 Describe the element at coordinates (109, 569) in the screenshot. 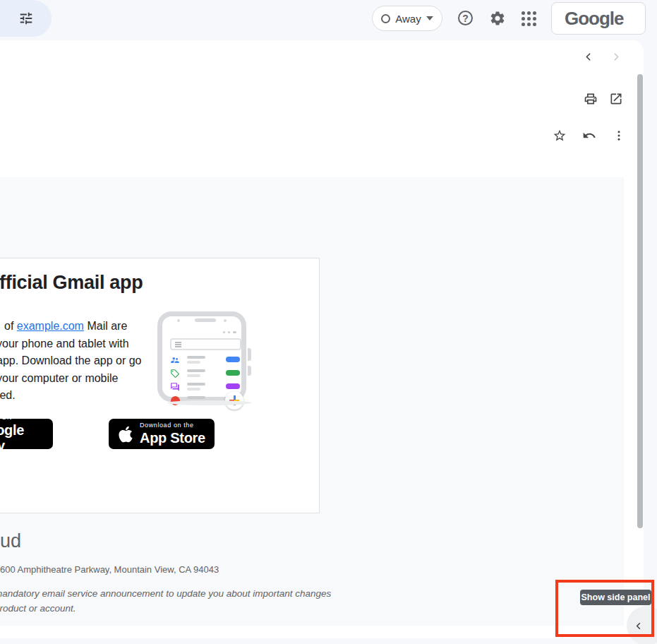

I see `footer-address: 600 Amphitheatre Parkway, Mountain View,…` at that location.